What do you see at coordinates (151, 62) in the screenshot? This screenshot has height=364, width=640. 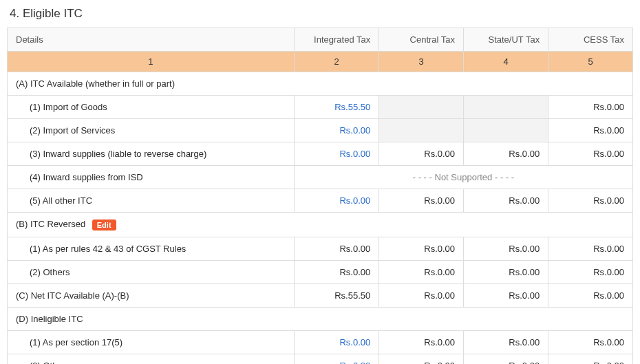 I see `colnum-1: 1` at bounding box center [151, 62].